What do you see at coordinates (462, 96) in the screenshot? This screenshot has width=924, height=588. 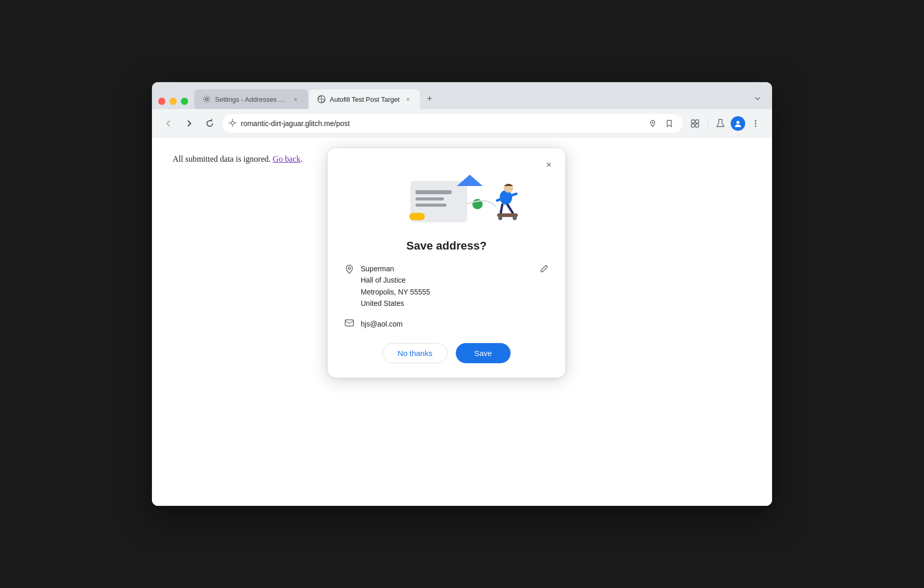 I see `title-bar: Settings - Addresses and mo × Autofill T…` at bounding box center [462, 96].